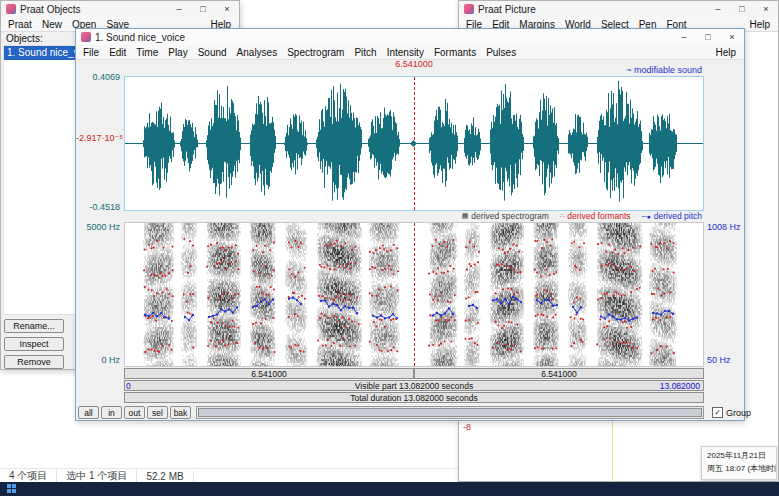 The image size is (779, 496). What do you see at coordinates (406, 52) in the screenshot?
I see `menu-intensity: Intensity` at bounding box center [406, 52].